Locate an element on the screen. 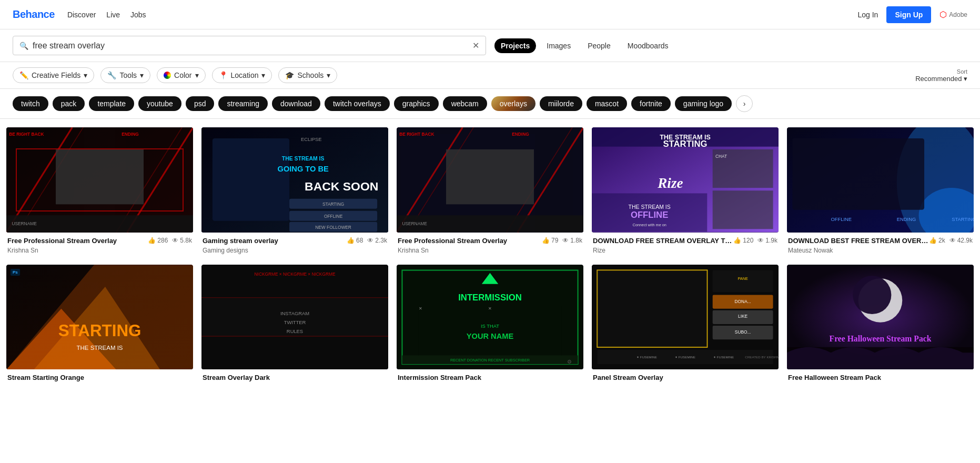  project-stats: 👍 79 👁 1.8k is located at coordinates (562, 240).